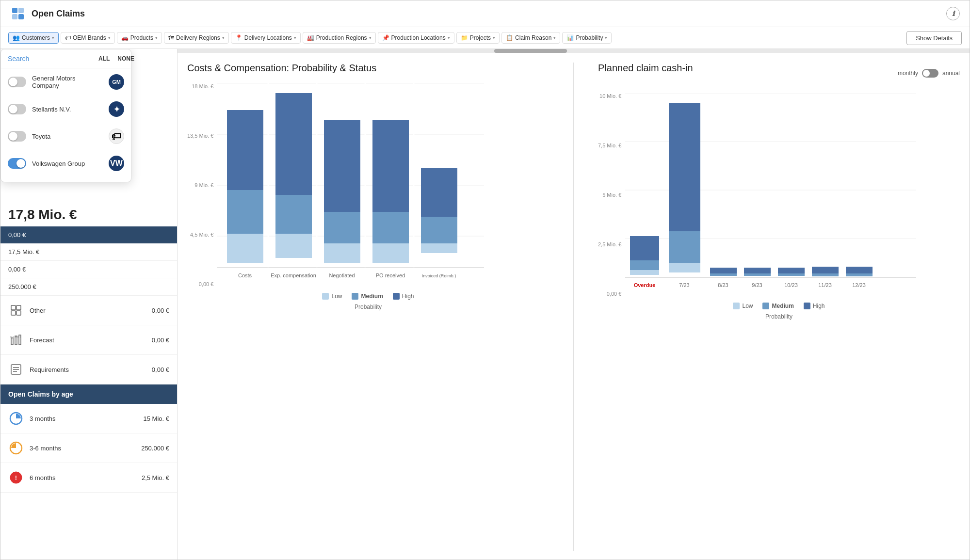 Image resolution: width=970 pixels, height=560 pixels. Describe the element at coordinates (747, 306) in the screenshot. I see `planned-low-label: Low` at that location.